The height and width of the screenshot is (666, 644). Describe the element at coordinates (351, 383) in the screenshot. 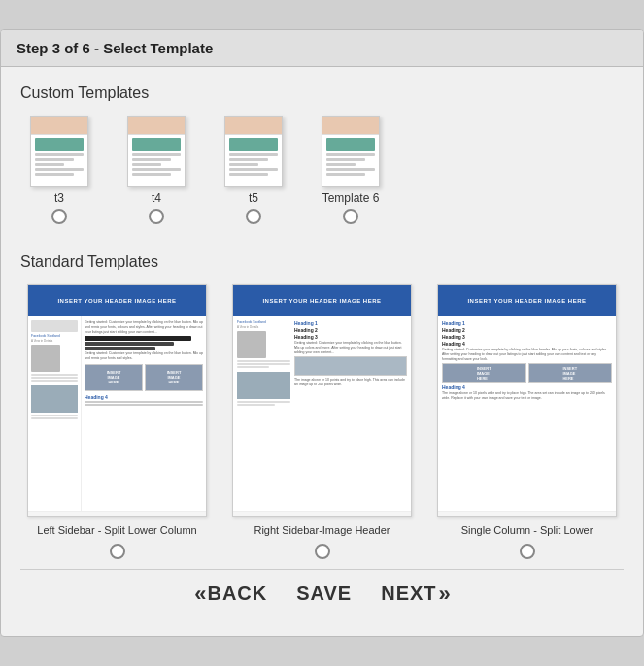

I see `body-text-2b: The image above or 10 points and try to …` at that location.